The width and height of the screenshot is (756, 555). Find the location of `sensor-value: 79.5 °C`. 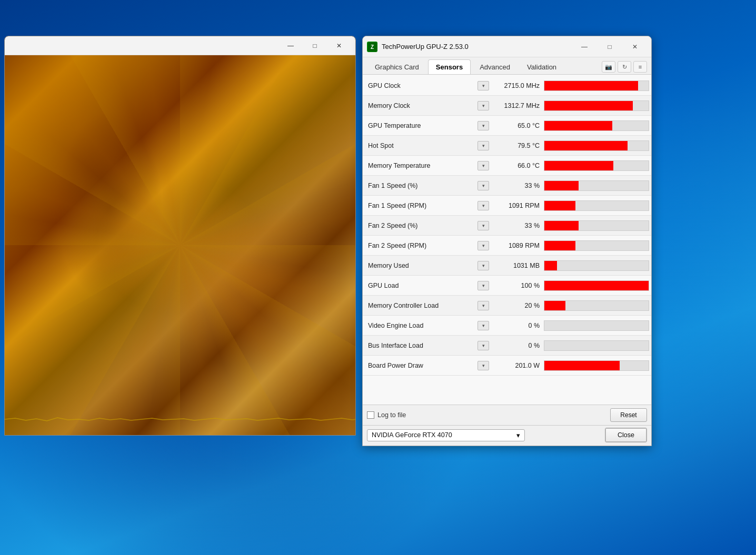

sensor-value: 79.5 °C is located at coordinates (518, 146).